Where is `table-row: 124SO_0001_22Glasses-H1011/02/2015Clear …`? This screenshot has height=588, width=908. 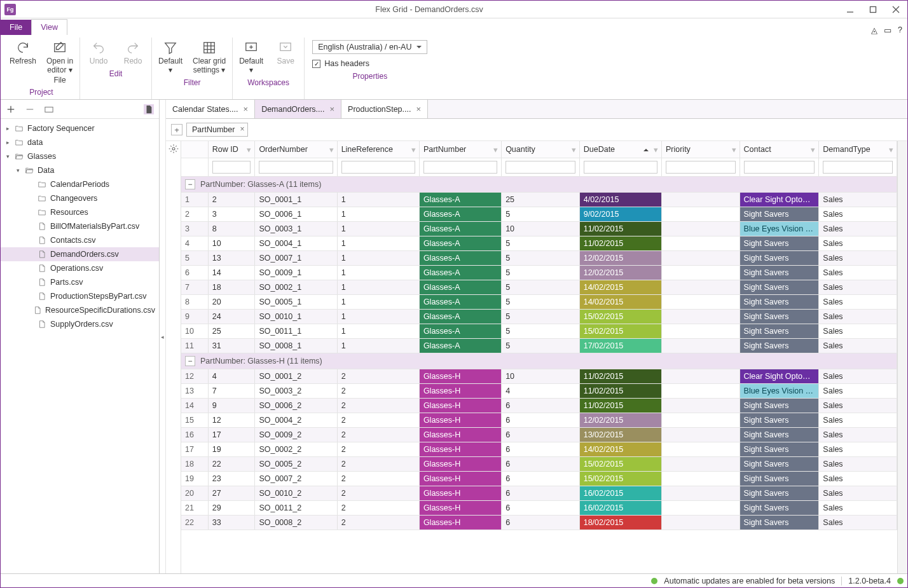
table-row: 124SO_0001_22Glasses-H1011/02/2015Clear … is located at coordinates (539, 376).